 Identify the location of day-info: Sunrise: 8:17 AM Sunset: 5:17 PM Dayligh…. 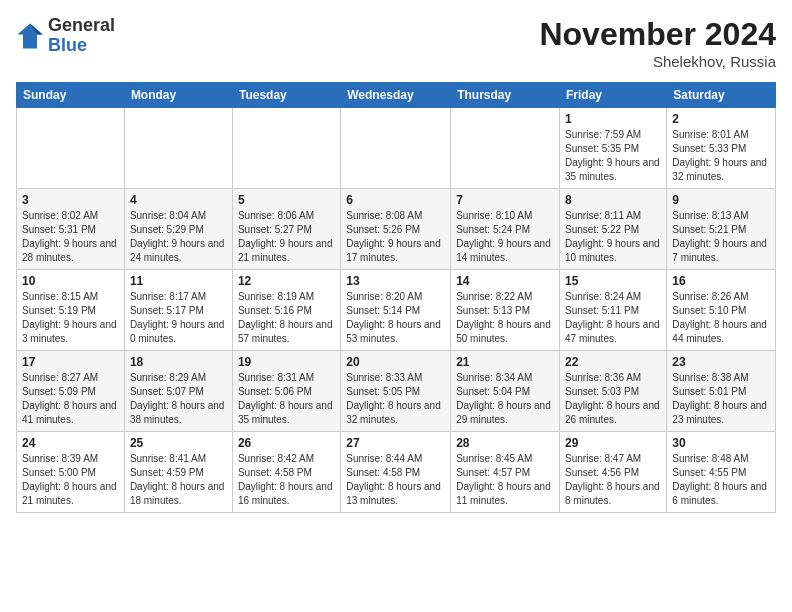
(178, 318).